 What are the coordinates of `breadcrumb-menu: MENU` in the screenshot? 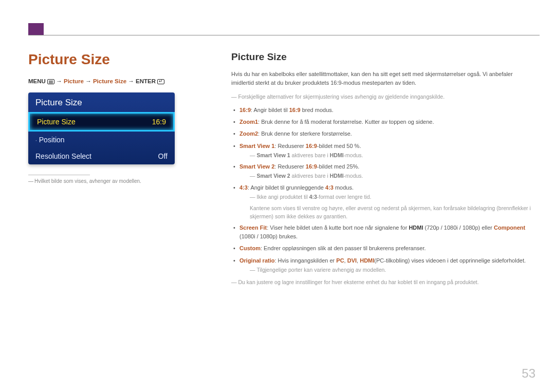 It's located at (37, 81).